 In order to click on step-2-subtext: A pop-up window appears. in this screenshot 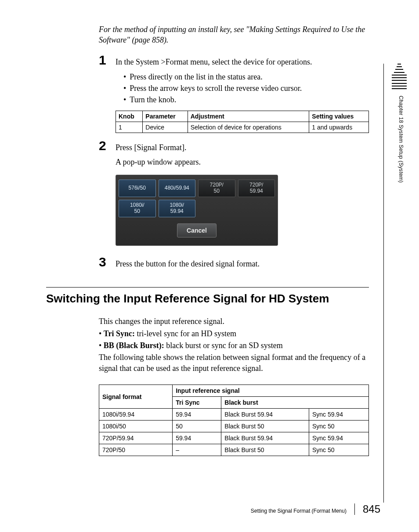, I will do `click(242, 162)`.